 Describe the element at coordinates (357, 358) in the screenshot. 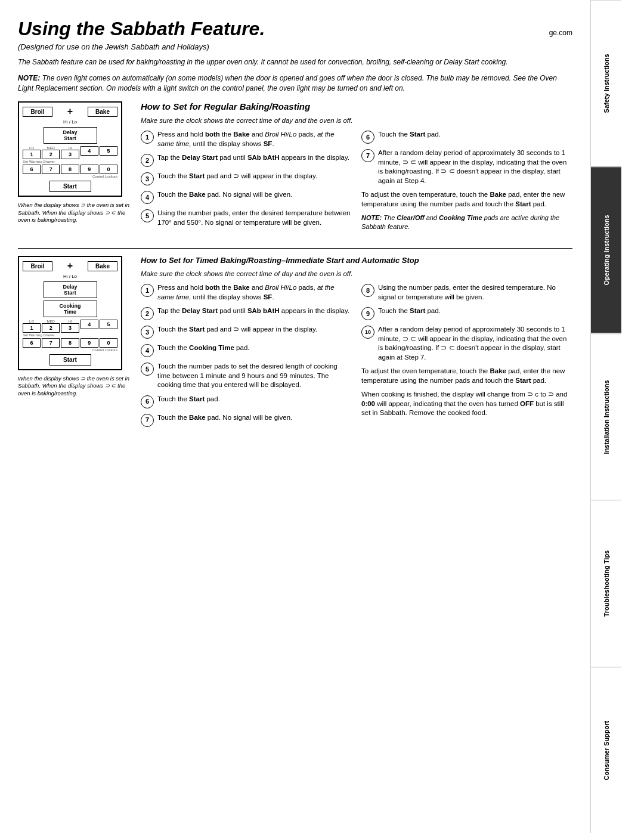

I see `section2-steps: 1 Press and hold both the Bake and Broil…` at that location.